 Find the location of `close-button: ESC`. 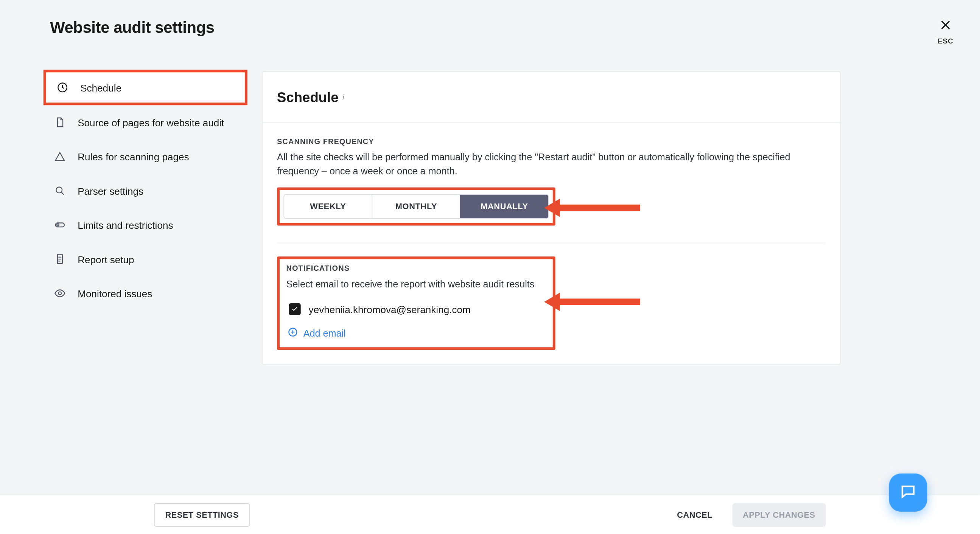

close-button: ESC is located at coordinates (946, 32).